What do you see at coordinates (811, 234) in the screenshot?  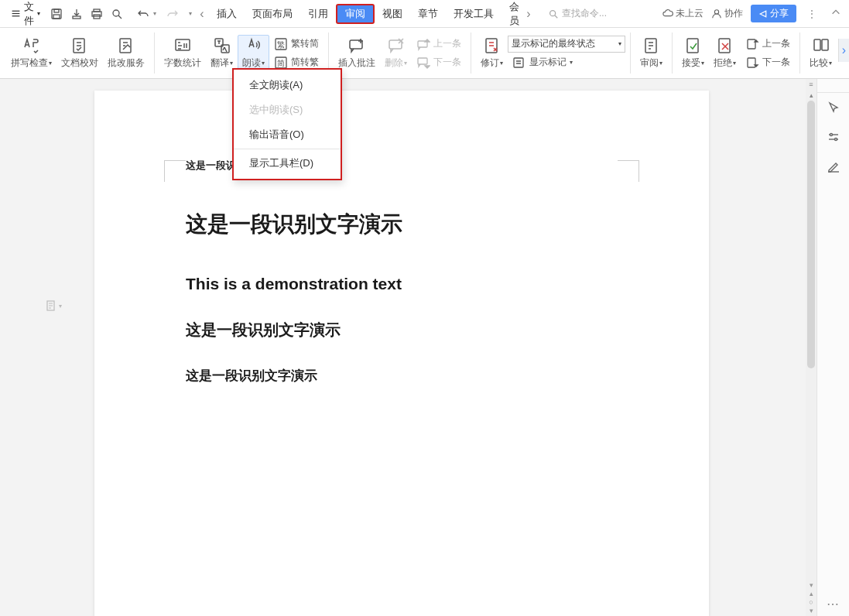 I see `scroll-thumb` at bounding box center [811, 234].